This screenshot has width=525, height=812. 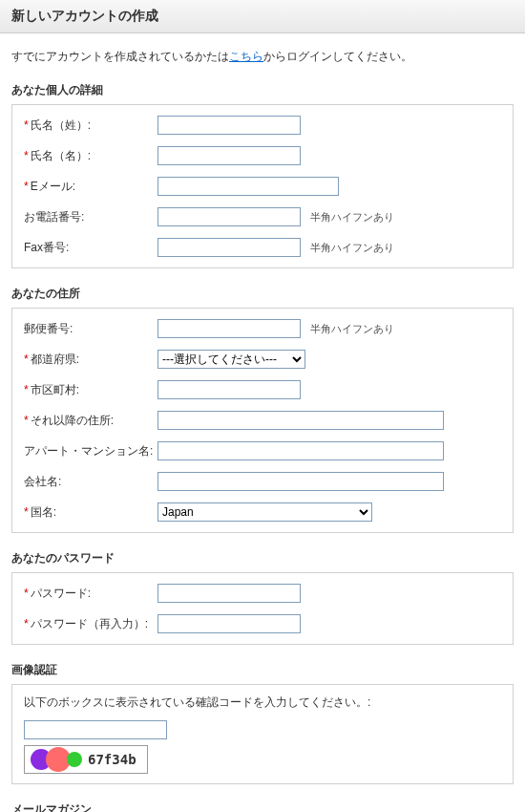 What do you see at coordinates (61, 156) in the screenshot?
I see `firstname-label: 氏名（名）:` at bounding box center [61, 156].